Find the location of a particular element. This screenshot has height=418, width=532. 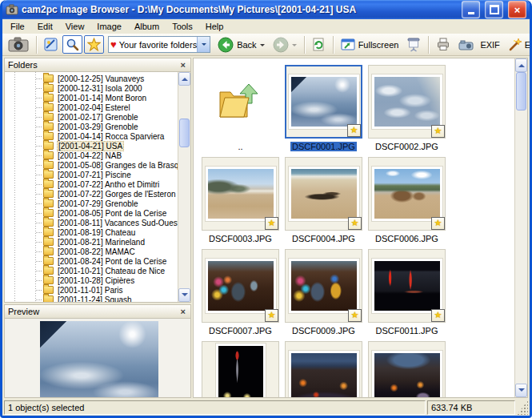

close-button: × is located at coordinates (517, 10).